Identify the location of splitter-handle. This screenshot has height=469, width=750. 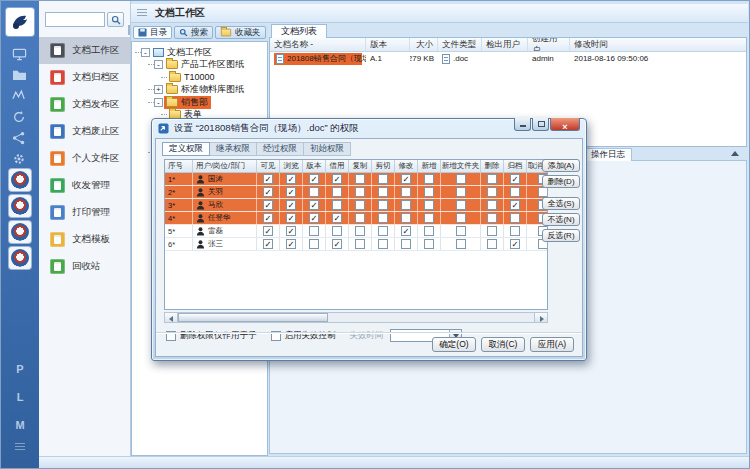
(129, 30).